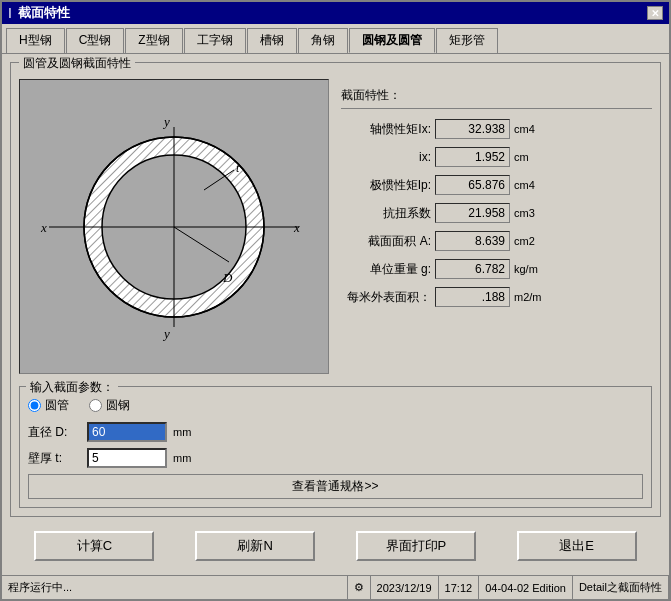 Image resolution: width=671 pixels, height=601 pixels. I want to click on tab-h-steel: H型钢, so click(36, 40).